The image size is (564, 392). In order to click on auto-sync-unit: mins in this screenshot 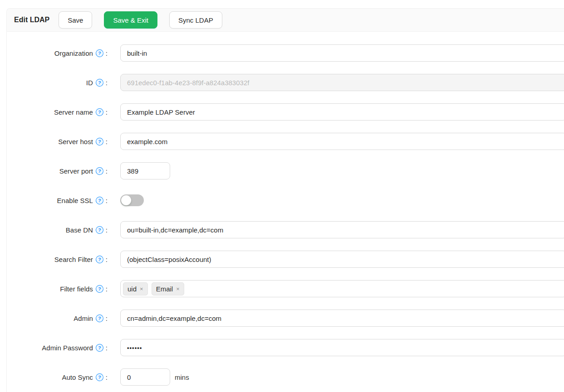, I will do `click(182, 377)`.